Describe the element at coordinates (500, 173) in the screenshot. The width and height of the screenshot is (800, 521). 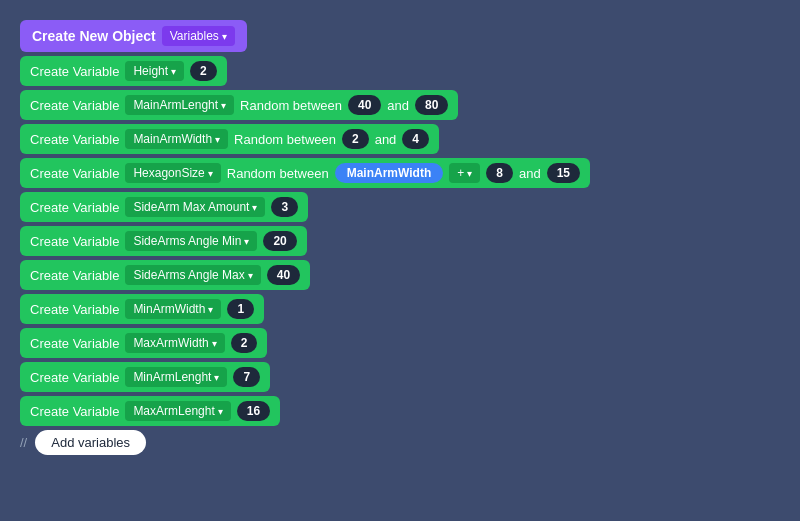
I see `val1-hex: 8` at that location.